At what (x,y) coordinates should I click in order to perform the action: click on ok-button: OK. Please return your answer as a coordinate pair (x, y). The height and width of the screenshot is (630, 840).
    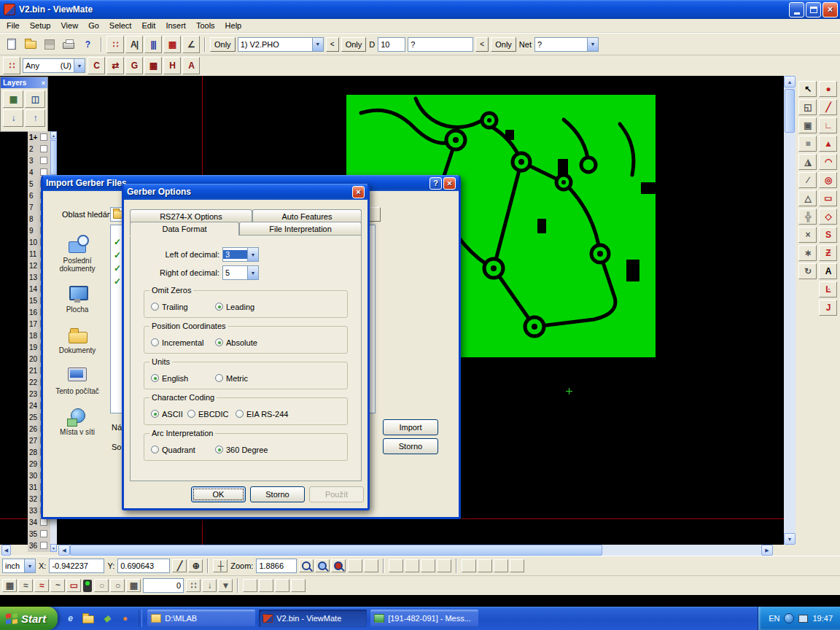
    Looking at the image, I should click on (219, 494).